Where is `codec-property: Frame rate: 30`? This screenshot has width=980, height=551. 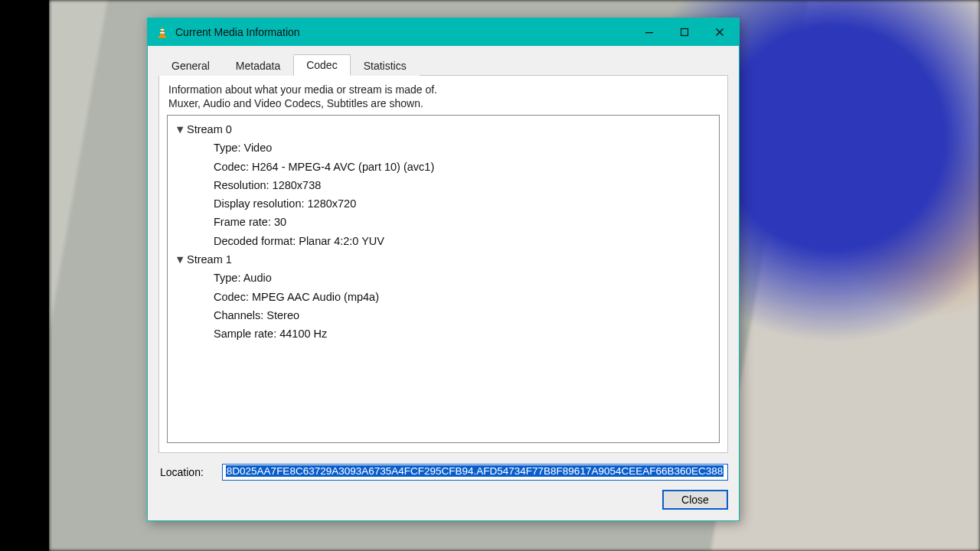 codec-property: Frame rate: 30 is located at coordinates (250, 222).